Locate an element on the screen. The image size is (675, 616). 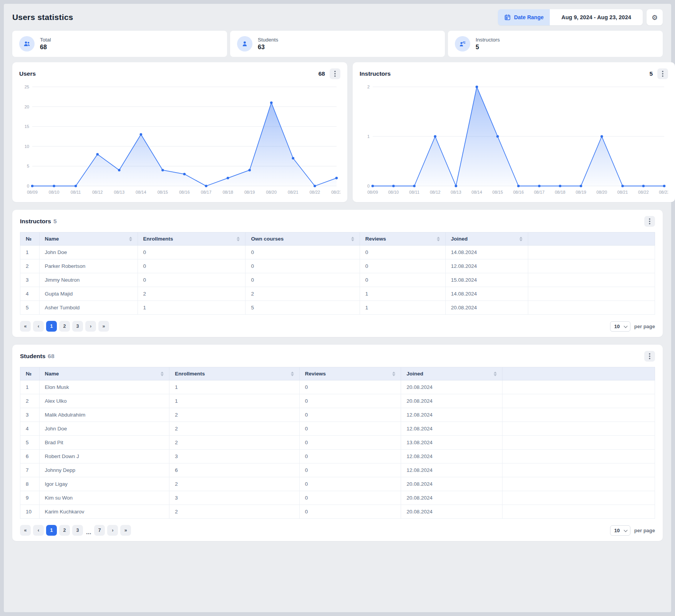
date-range-label: Date Range is located at coordinates (529, 17).